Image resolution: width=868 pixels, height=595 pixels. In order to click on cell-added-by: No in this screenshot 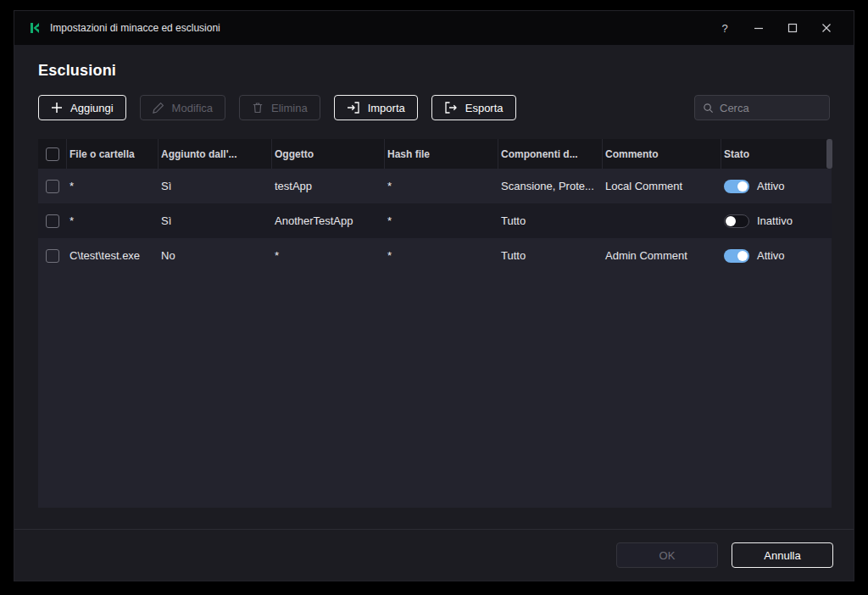, I will do `click(215, 256)`.